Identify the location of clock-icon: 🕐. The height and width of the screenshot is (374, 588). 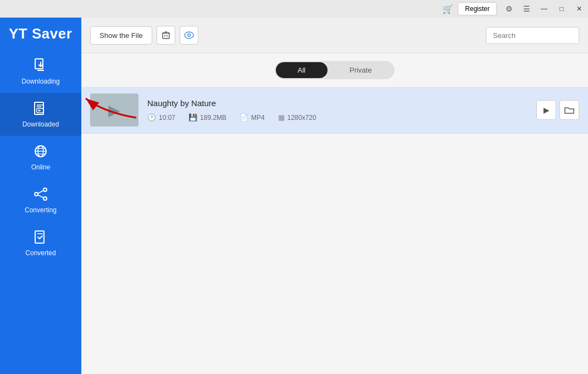
(152, 118).